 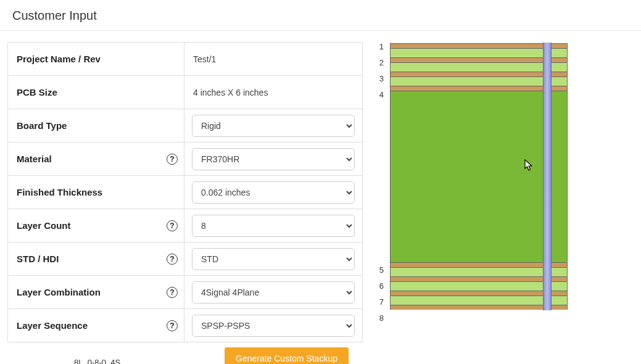 What do you see at coordinates (96, 259) in the screenshot?
I see `std-hdi-label: STD / HDI ?` at bounding box center [96, 259].